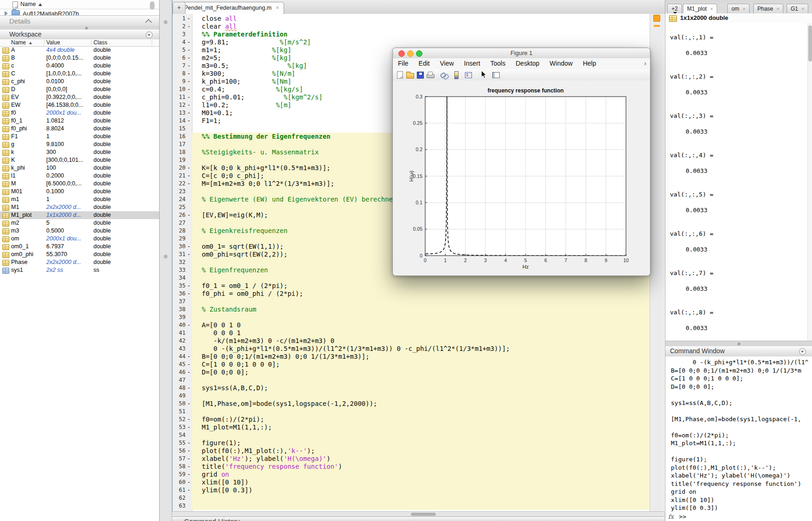 This screenshot has height=521, width=812. I want to click on document-tab-Phase: Phase×, so click(768, 9).